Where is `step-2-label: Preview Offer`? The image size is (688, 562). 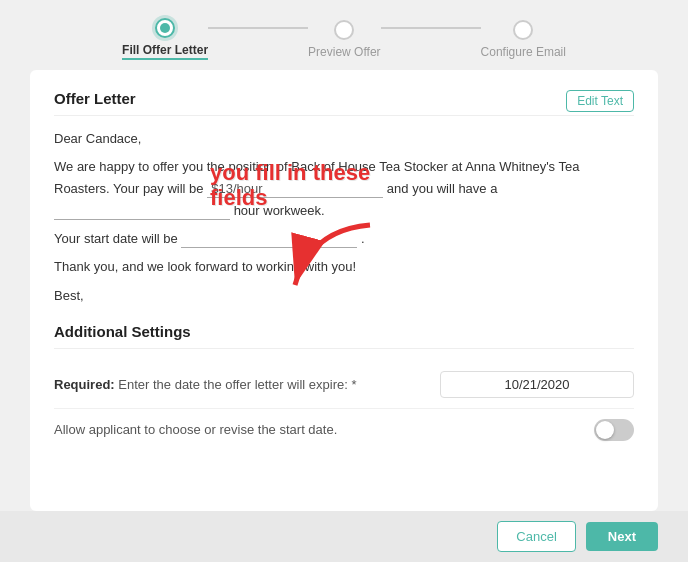
step-2-label: Preview Offer is located at coordinates (344, 52).